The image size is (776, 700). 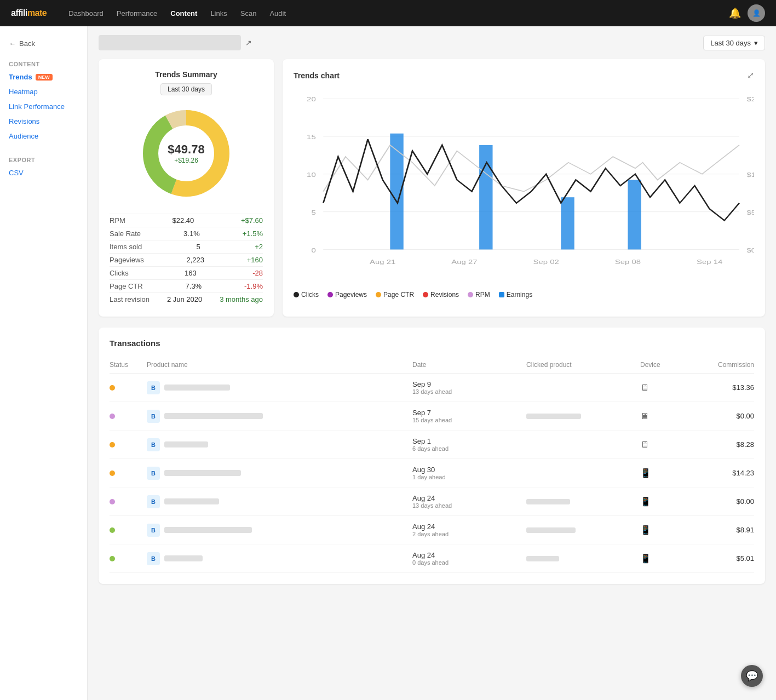 What do you see at coordinates (750, 213) in the screenshot?
I see `svg-text: $5.50` at bounding box center [750, 213].